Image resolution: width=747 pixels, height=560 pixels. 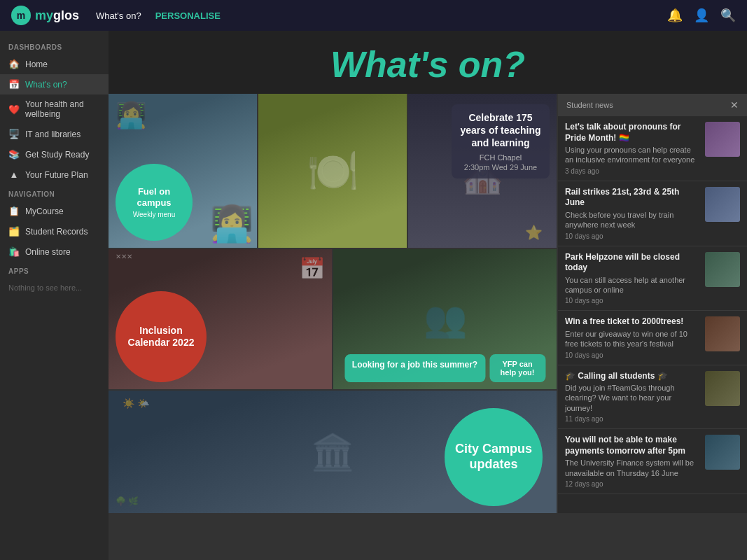 What do you see at coordinates (46, 85) in the screenshot?
I see `sidebar-item-whats-on-label: What's on?` at bounding box center [46, 85].